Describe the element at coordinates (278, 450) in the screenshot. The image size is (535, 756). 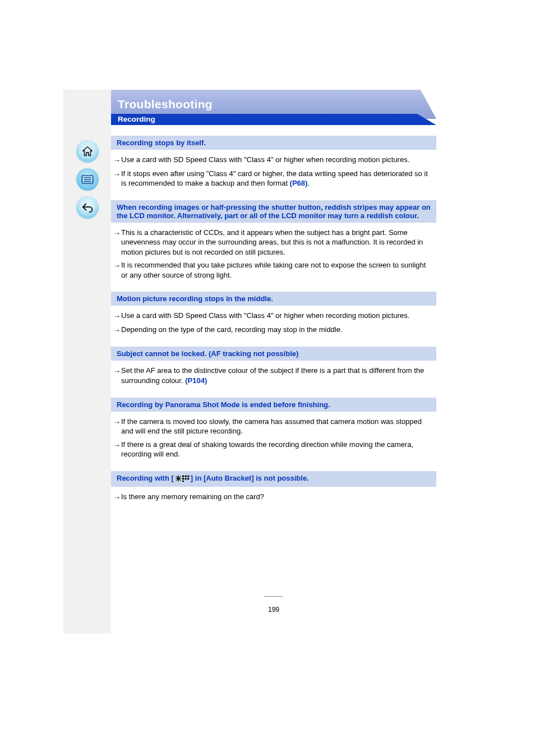
I see `answer-text: If there is a great deal of shaking towa…` at that location.